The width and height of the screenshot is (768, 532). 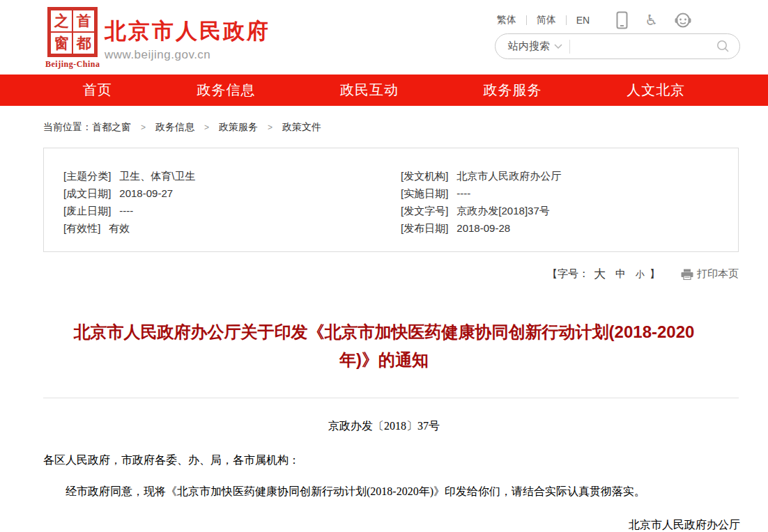 What do you see at coordinates (384, 346) in the screenshot?
I see `document-title: 北京市人民政府办公厅关于印发《北京市加快医药健康协同创新行动计划(2018-20…` at bounding box center [384, 346].